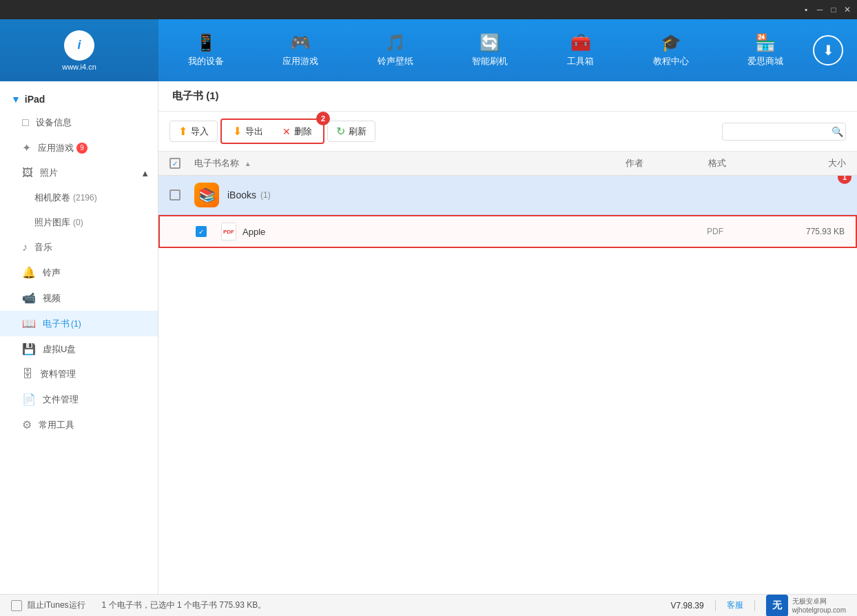  I want to click on nav-tutorials: 🎓 教程中心, so click(671, 50).